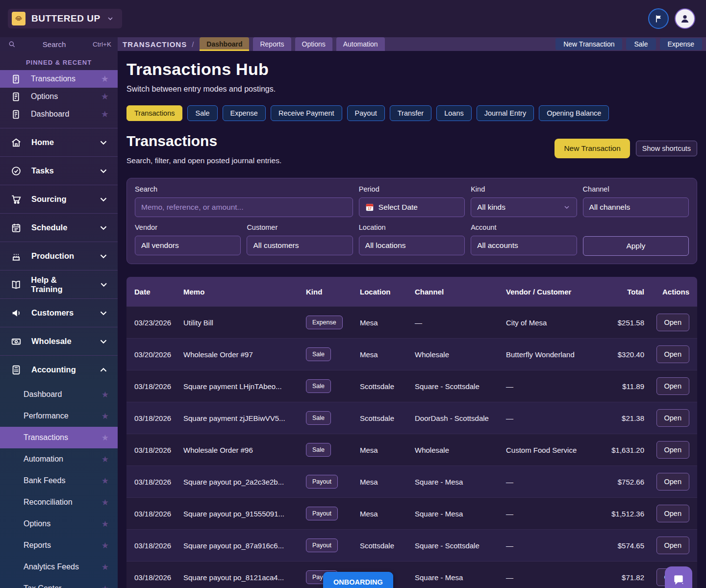 This screenshot has width=706, height=588. I want to click on sidebar-item-options: Options★, so click(59, 97).